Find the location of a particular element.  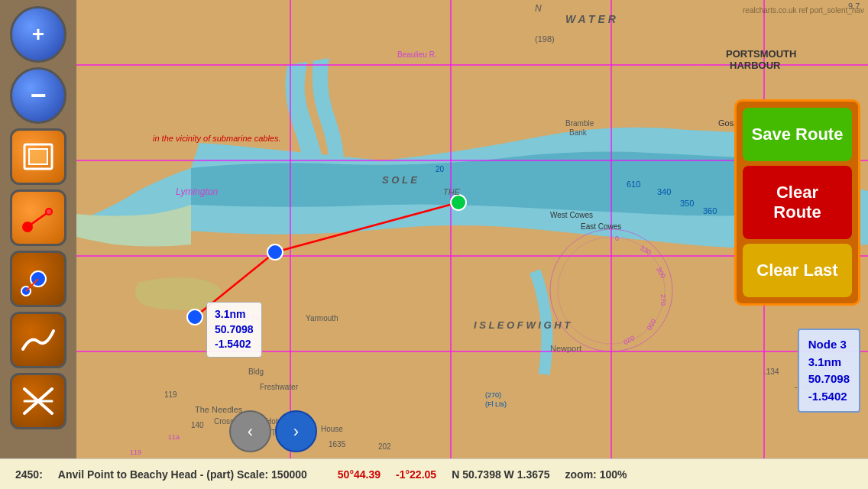

node-lon-left: -1.5402 is located at coordinates (234, 345).